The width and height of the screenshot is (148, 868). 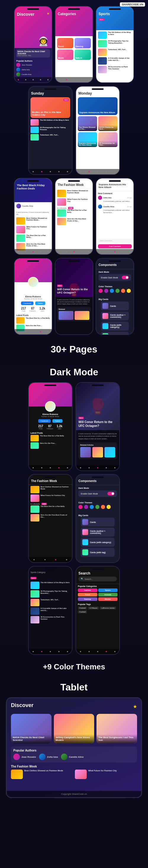 I want to click on nav-dot-dse1, so click(x=81, y=652).